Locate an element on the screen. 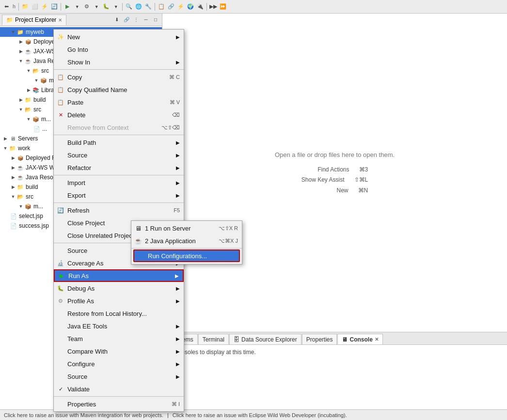  submenu-run-config: Run Configurations... is located at coordinates (187, 256).